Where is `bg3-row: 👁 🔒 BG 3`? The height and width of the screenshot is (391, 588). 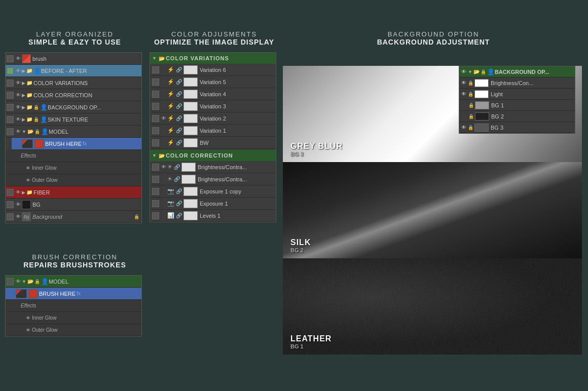 bg3-row: 👁 🔒 BG 3 is located at coordinates (517, 128).